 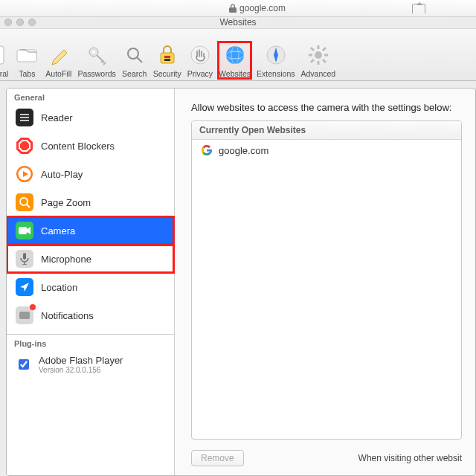 I want to click on toolbar-advanced: Advanced, so click(x=318, y=60).